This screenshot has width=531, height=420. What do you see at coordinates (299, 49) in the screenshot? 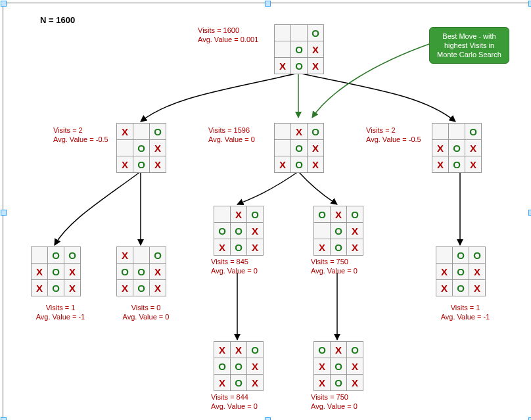
I see `board-root: OOXXOX` at bounding box center [299, 49].